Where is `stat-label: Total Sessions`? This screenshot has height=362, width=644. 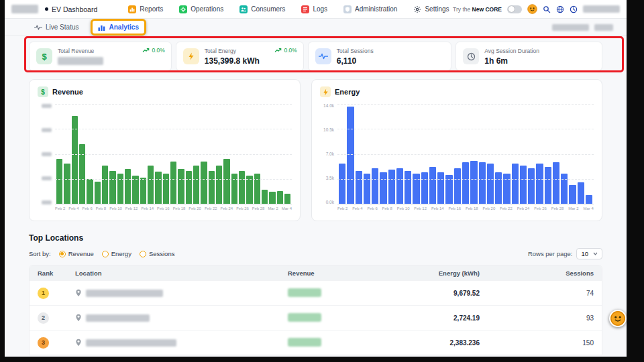
stat-label: Total Sessions is located at coordinates (356, 51).